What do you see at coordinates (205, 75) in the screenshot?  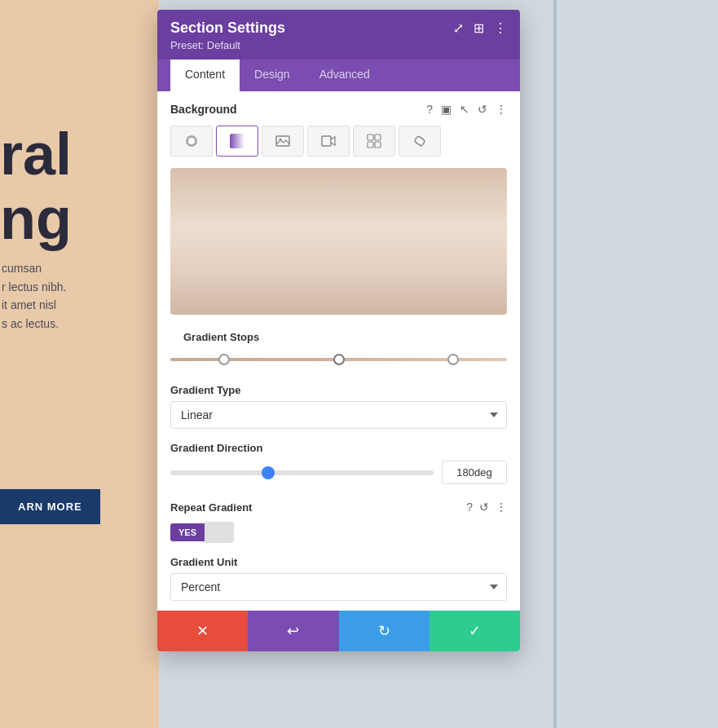 I see `tab-content: Content` at bounding box center [205, 75].